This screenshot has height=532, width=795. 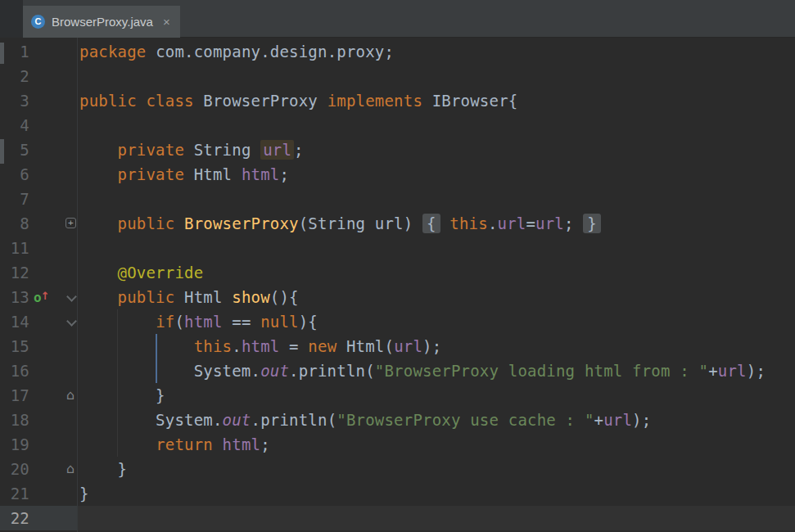 I want to click on line-number: 5, so click(x=15, y=150).